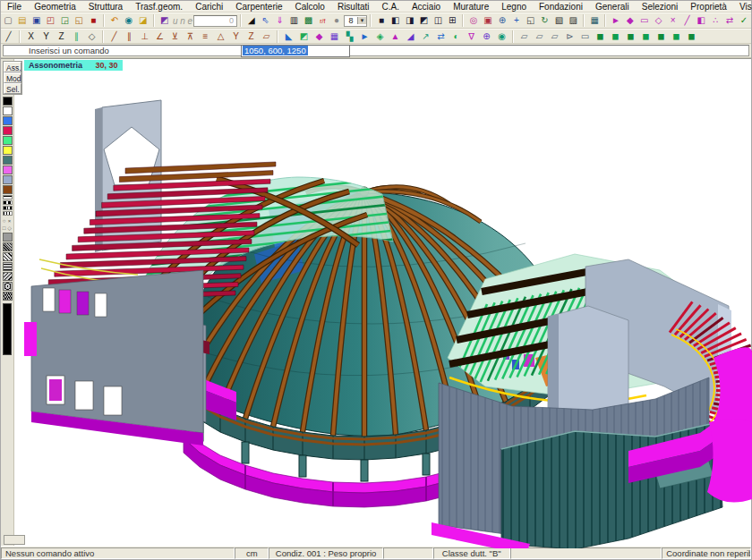  I want to click on view-button-mod: Mod, so click(13, 78).